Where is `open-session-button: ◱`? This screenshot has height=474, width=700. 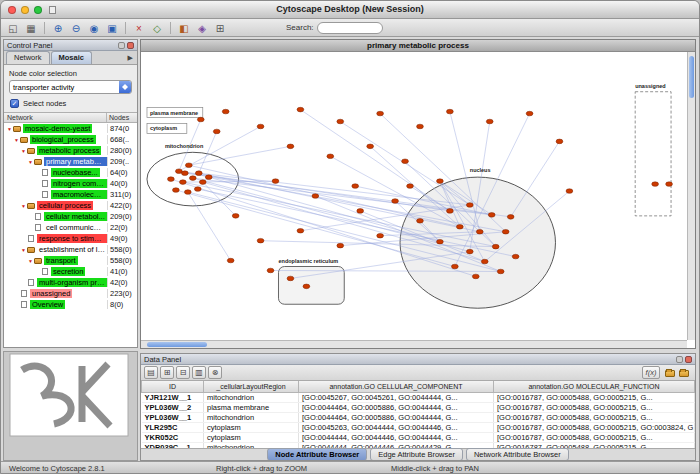
open-session-button: ◱ is located at coordinates (13, 28).